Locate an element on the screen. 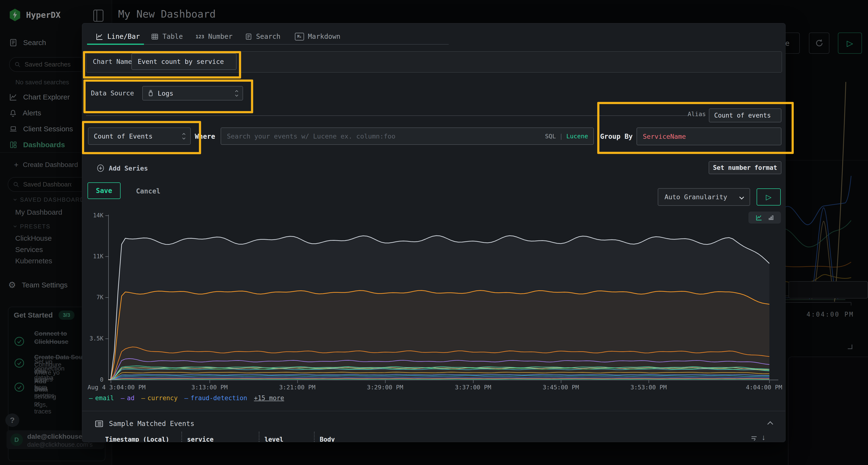 Image resolution: width=868 pixels, height=465 pixels. where-input: SQL | Lucene is located at coordinates (407, 136).